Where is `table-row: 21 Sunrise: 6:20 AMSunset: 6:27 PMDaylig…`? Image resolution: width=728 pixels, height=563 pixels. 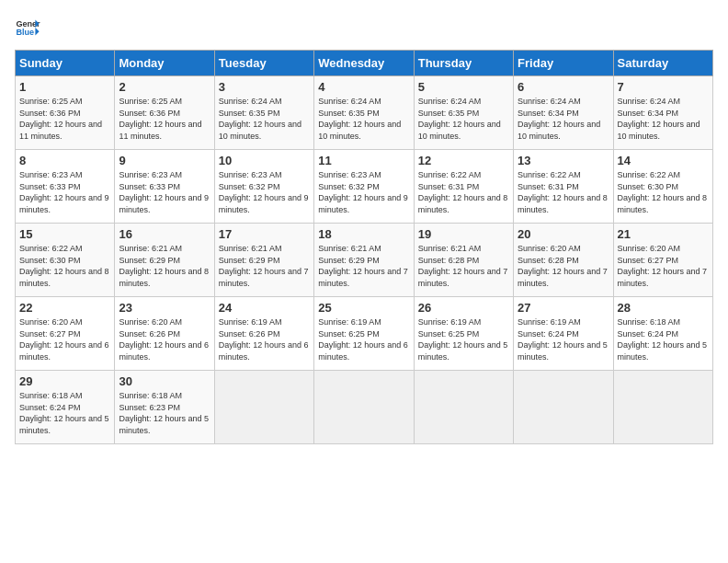 table-row: 21 Sunrise: 6:20 AMSunset: 6:27 PMDaylig… is located at coordinates (663, 260).